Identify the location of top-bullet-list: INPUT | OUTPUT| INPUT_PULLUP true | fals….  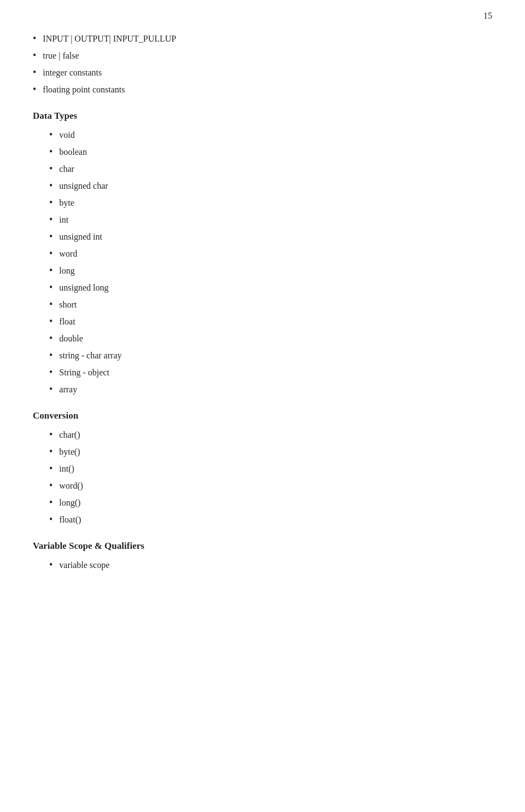
(257, 64).